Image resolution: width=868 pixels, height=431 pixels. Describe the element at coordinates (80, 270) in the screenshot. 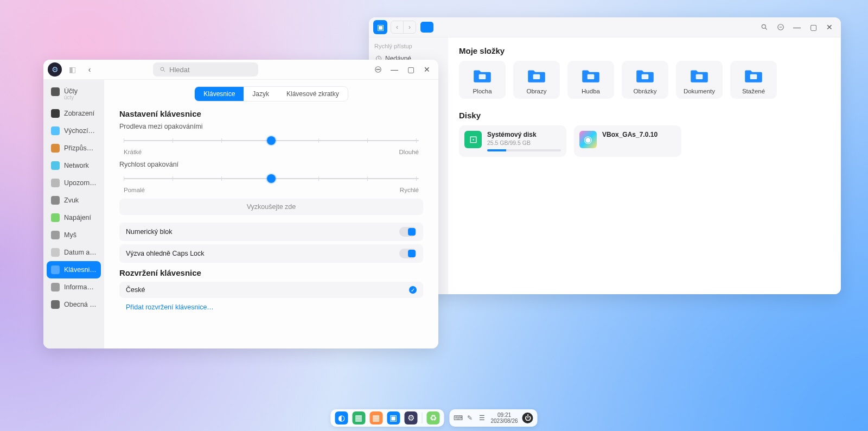

I see `sidebar-item-label: Klávesnice…` at that location.